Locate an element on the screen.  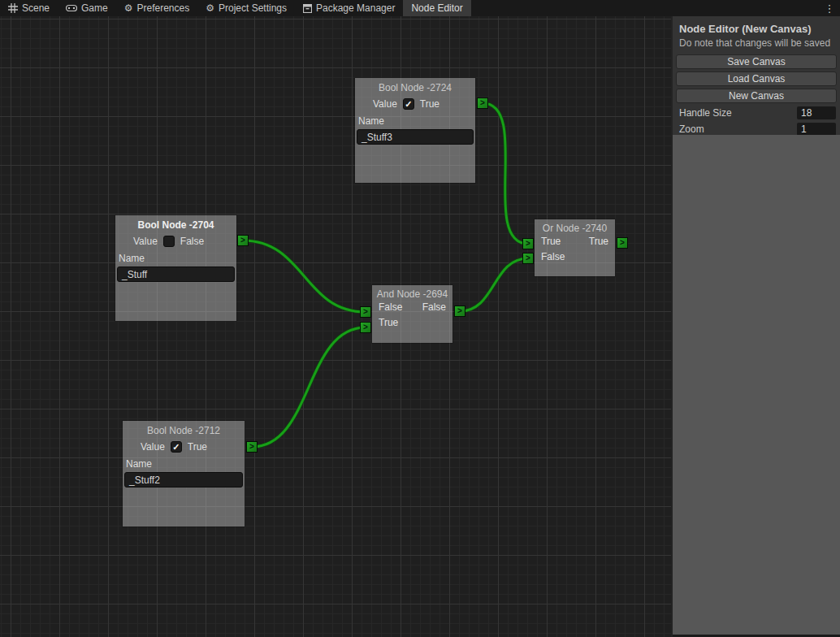
tab-node-editor: Node Editor is located at coordinates (437, 8).